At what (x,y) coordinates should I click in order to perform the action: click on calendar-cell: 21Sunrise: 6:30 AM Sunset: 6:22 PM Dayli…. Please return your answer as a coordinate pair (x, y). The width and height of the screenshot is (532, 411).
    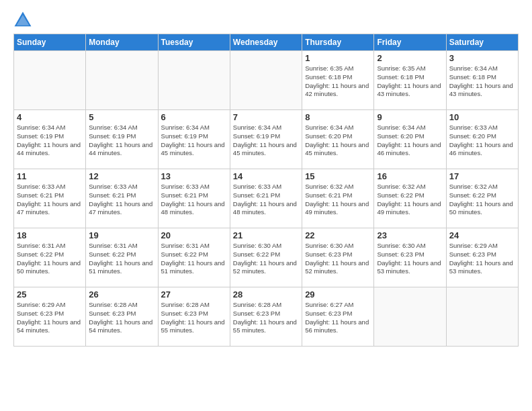
    Looking at the image, I should click on (266, 258).